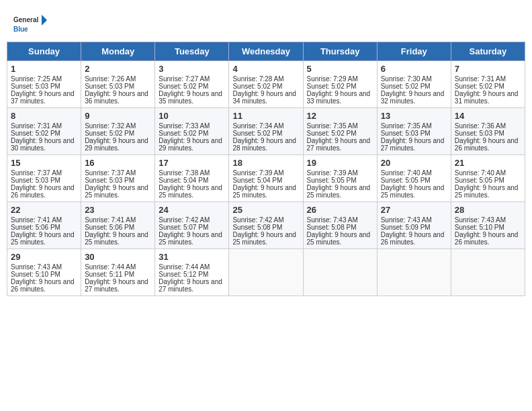 The width and height of the screenshot is (532, 411). What do you see at coordinates (266, 210) in the screenshot?
I see `day-number: 25` at bounding box center [266, 210].